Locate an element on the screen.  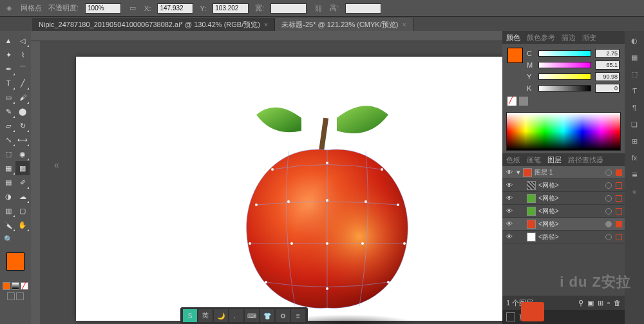
panel-icon: ◐ is located at coordinates (634, 41).